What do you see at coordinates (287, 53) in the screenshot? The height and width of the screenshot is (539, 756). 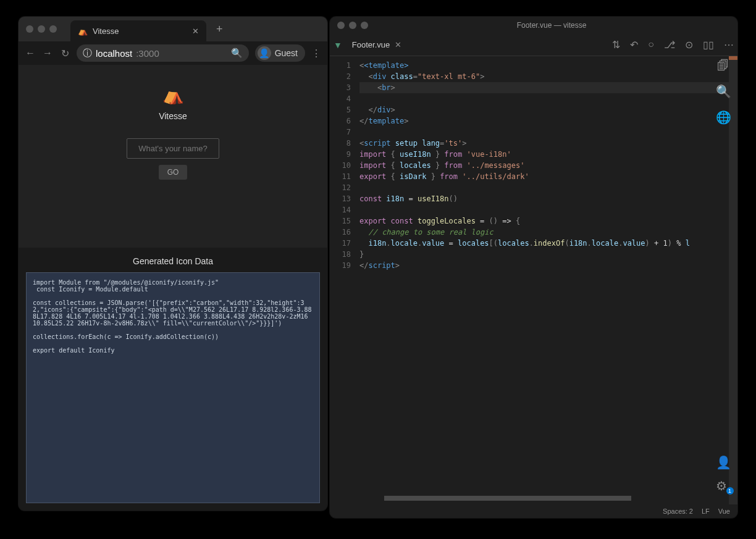 I see `profile-label: Guest` at bounding box center [287, 53].